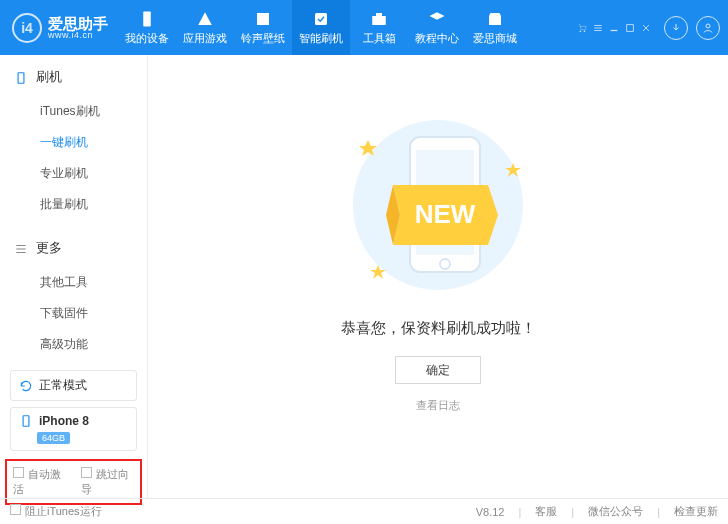 The height and width of the screenshot is (524, 728). Describe the element at coordinates (74, 429) in the screenshot. I see `device-box: iPhone 8 64GB` at that location.